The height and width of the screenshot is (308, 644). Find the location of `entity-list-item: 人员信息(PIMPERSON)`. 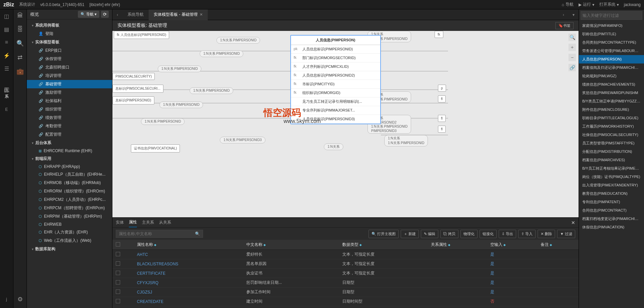

entity-list-item: 人员信息(PIMPERSON) is located at coordinates (611, 59).